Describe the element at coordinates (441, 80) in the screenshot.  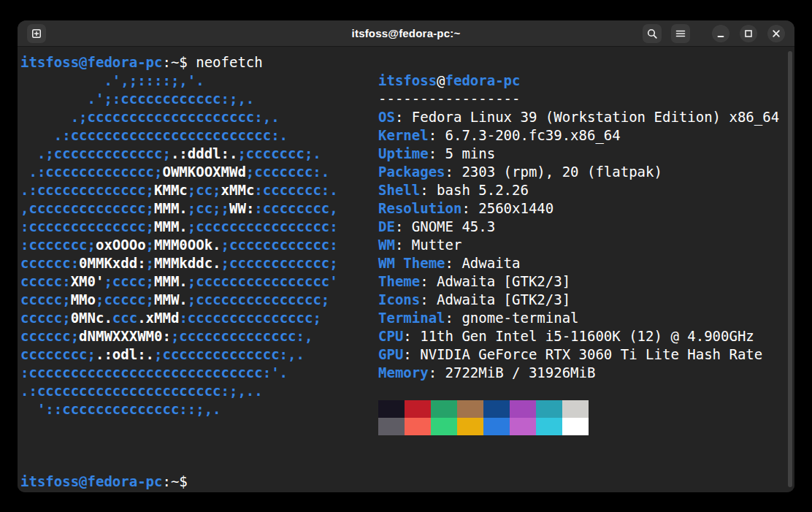
I see `info-at: @` at that location.